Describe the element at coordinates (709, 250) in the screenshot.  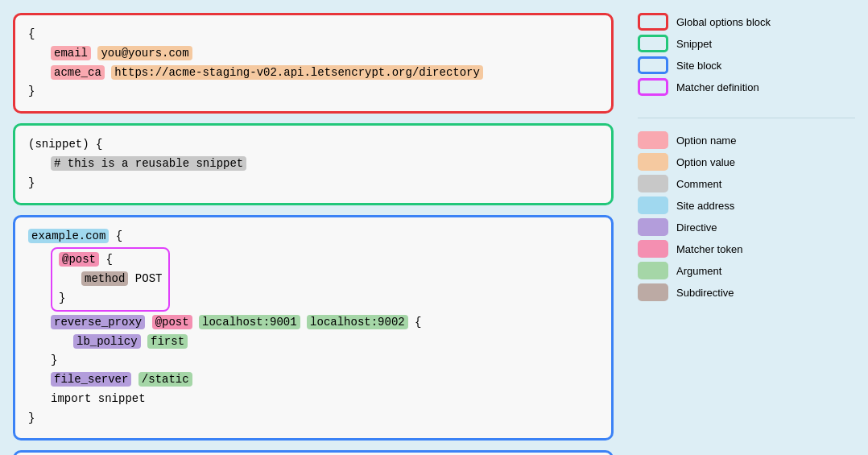
I see `legend-label-matchertoken: Matcher token` at that location.